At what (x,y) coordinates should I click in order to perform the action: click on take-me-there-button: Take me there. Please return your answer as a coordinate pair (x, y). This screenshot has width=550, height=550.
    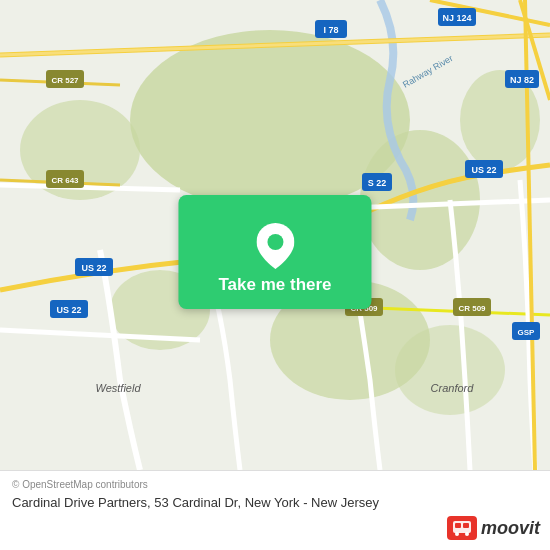
    Looking at the image, I should click on (274, 252).